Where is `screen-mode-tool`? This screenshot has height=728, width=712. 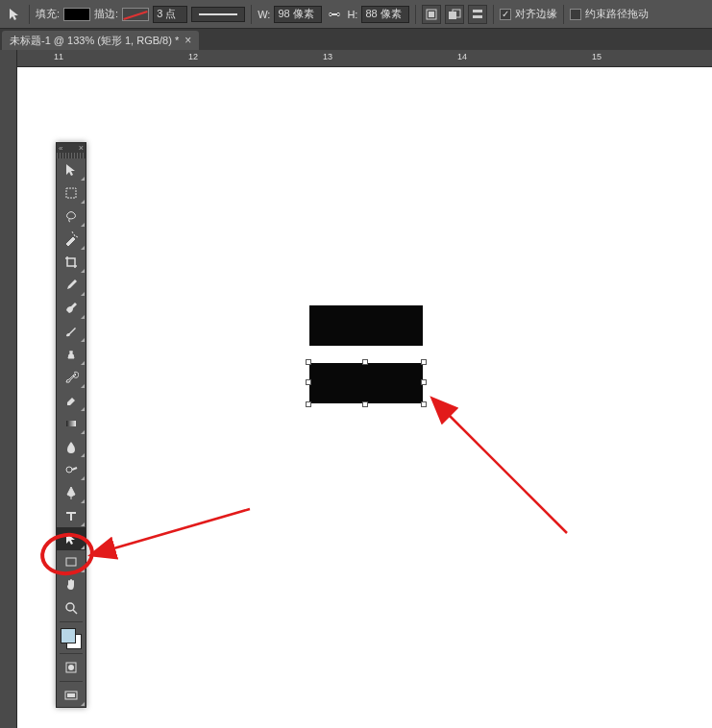
screen-mode-tool is located at coordinates (71, 695).